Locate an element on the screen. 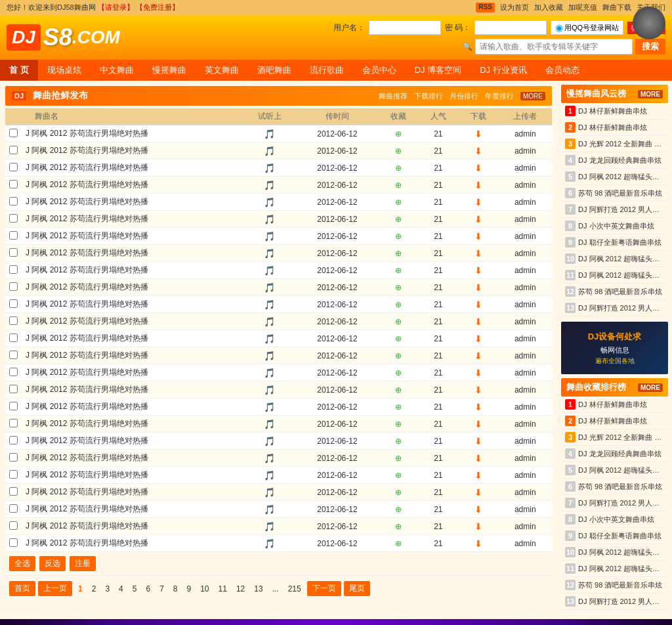  set-homepage-link: 设为首页 is located at coordinates (514, 8).